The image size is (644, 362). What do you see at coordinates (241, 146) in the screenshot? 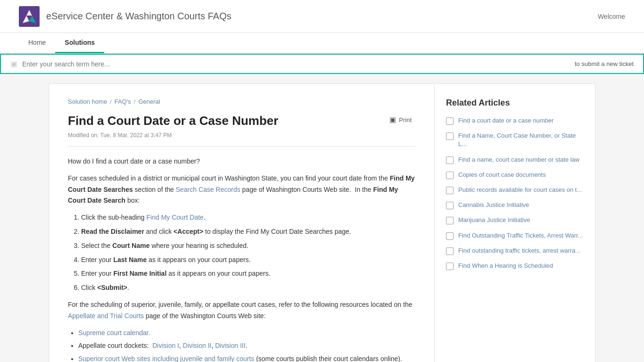
I see `article-divider` at bounding box center [241, 146].